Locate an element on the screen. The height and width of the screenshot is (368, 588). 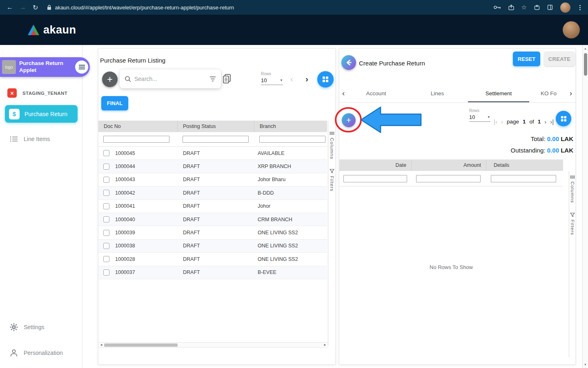
filter-amount-input is located at coordinates (448, 179).